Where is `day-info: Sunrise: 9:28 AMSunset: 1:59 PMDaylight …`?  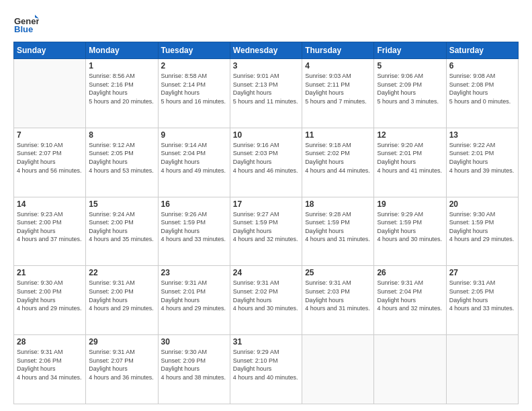
day-info: Sunrise: 9:28 AMSunset: 1:59 PMDaylight … is located at coordinates (338, 227).